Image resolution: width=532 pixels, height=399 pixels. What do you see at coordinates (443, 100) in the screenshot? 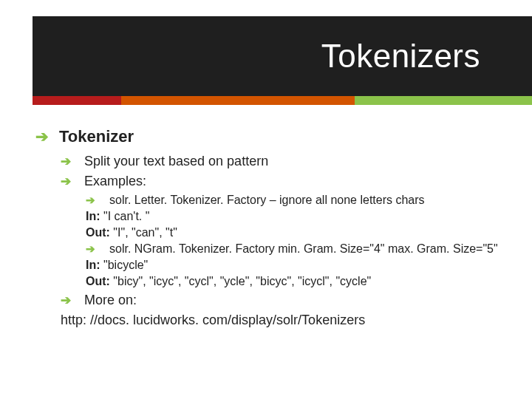
I see `stripe-green` at bounding box center [443, 100].